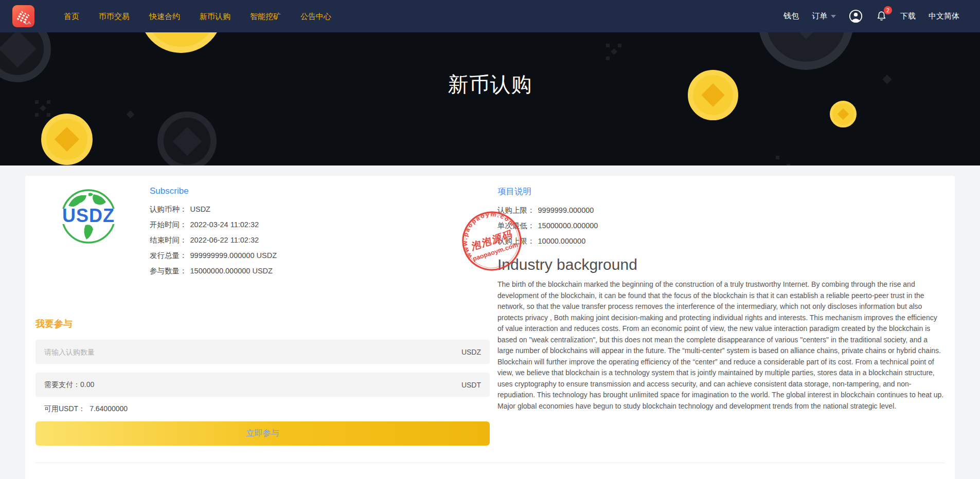  I want to click on end-time-row: 结束时间：2022-06-22 11:02:32, so click(213, 240).